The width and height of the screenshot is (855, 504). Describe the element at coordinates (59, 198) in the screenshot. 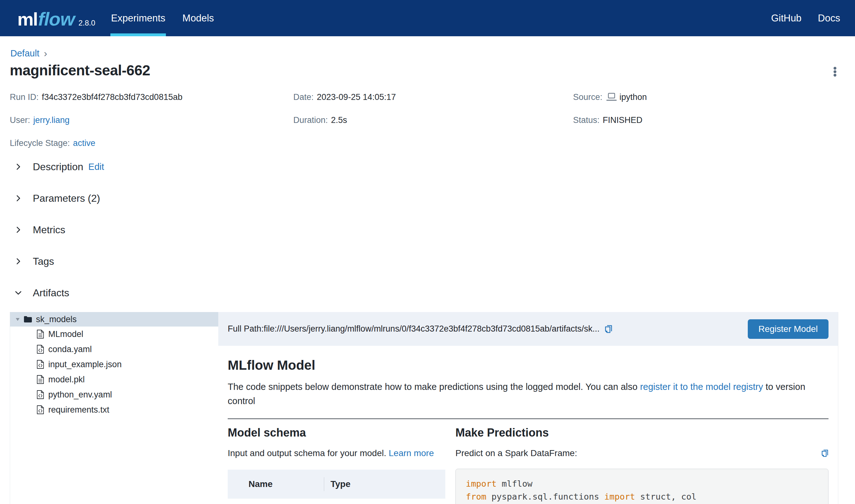

I see `section-parameters: Parameters (2)` at that location.